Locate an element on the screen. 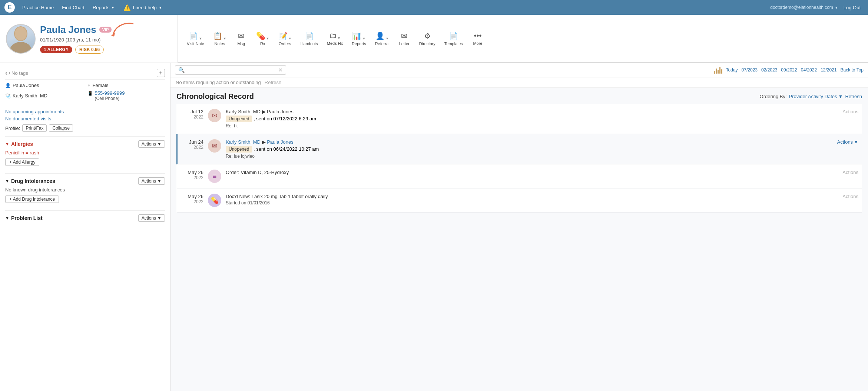 This screenshot has width=868, height=391. back-to-top-button: Back to Top is located at coordinates (852, 70).